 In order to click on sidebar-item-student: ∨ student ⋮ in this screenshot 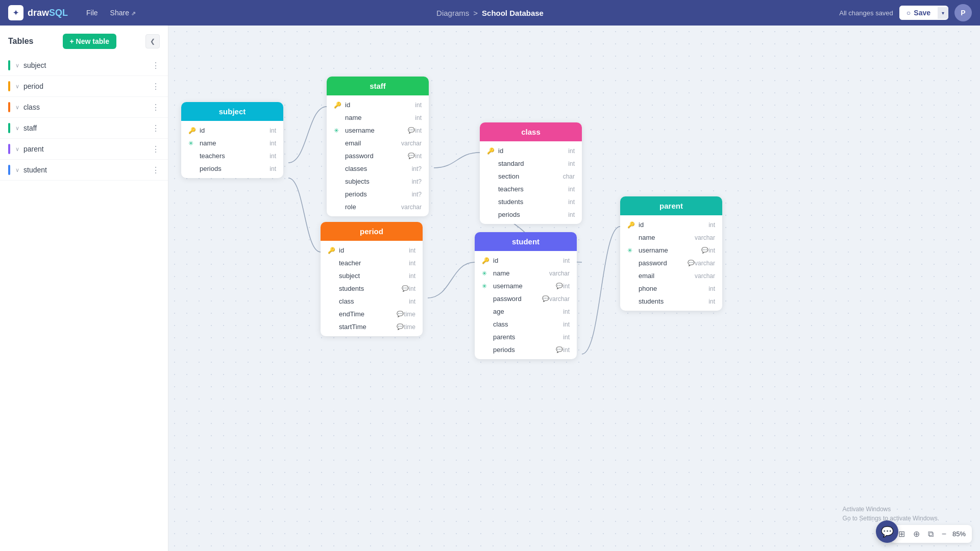, I will do `click(84, 170)`.